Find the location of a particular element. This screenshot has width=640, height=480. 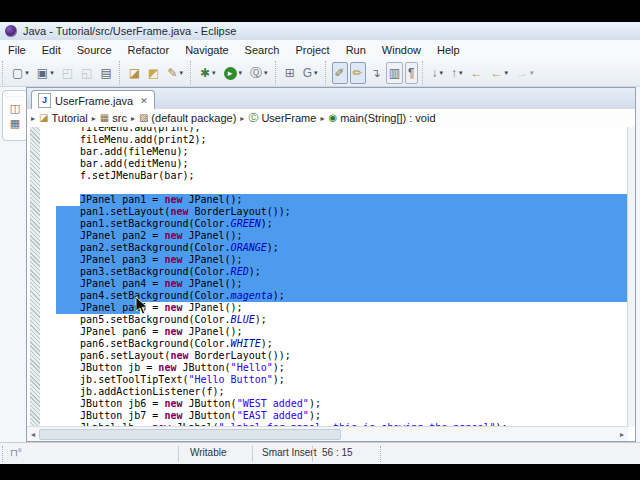

save-icon: ◰ is located at coordinates (68, 73).